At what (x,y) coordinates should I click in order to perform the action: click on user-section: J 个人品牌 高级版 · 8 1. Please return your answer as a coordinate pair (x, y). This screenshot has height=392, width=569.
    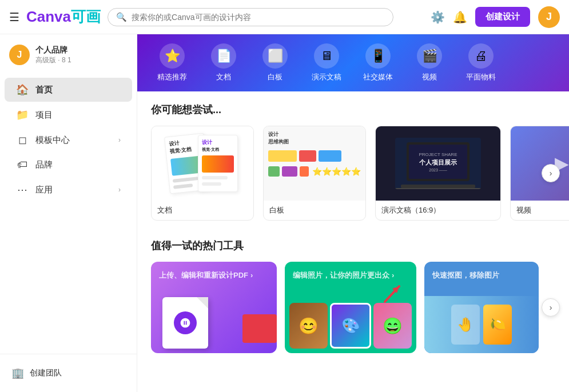
    Looking at the image, I should click on (69, 57).